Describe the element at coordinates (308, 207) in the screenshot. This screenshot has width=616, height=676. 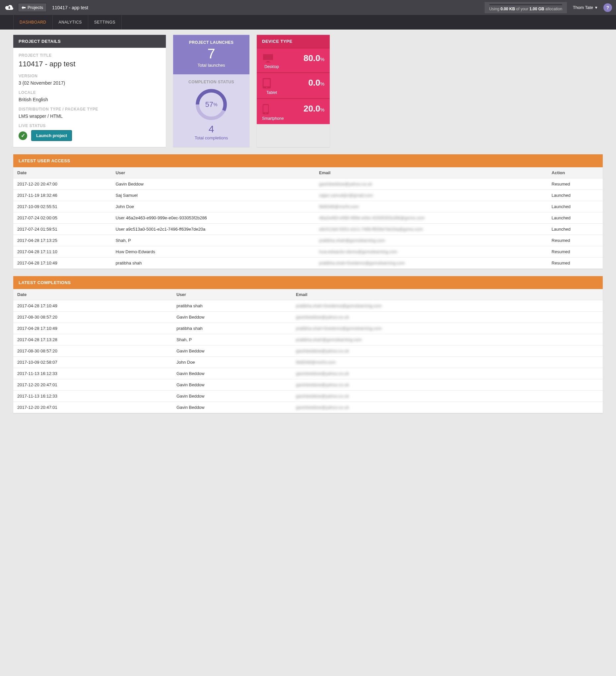
I see `table-row: 2017-10-09 02:55:51John Doel9d9348@mvrht…` at that location.